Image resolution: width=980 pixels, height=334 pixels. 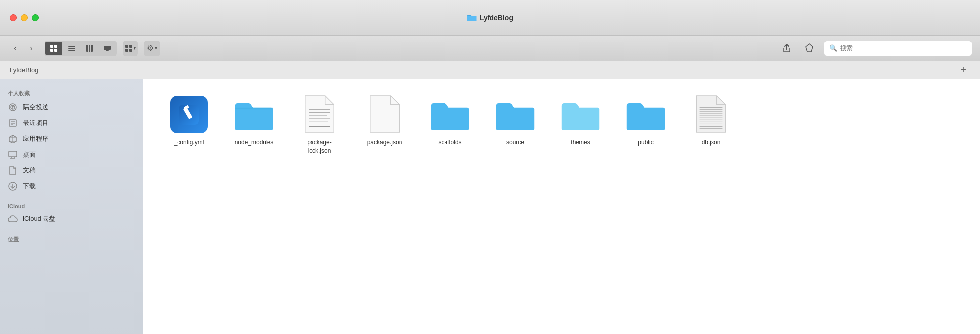 I want to click on file-name-scaffolds: scaffolds, so click(x=450, y=142).